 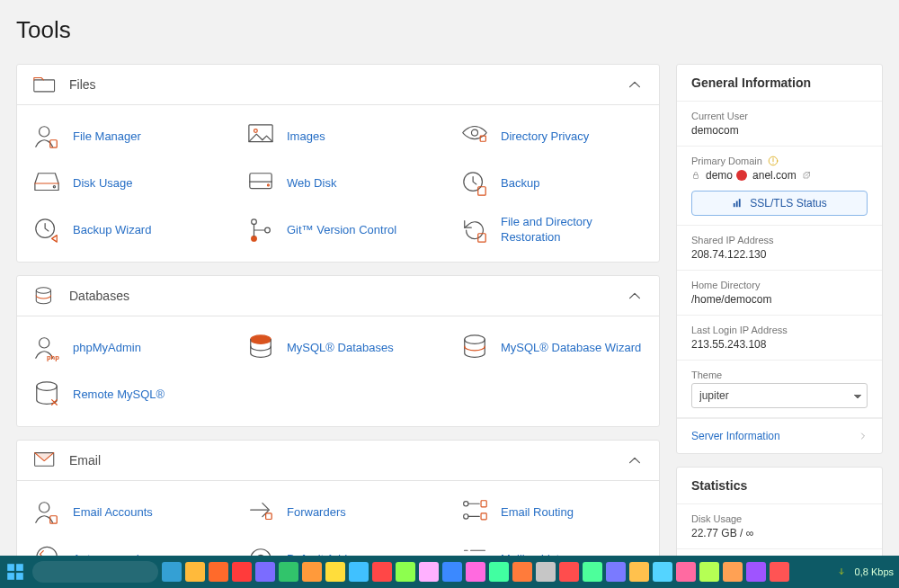 I want to click on mail-icon, so click(x=45, y=460).